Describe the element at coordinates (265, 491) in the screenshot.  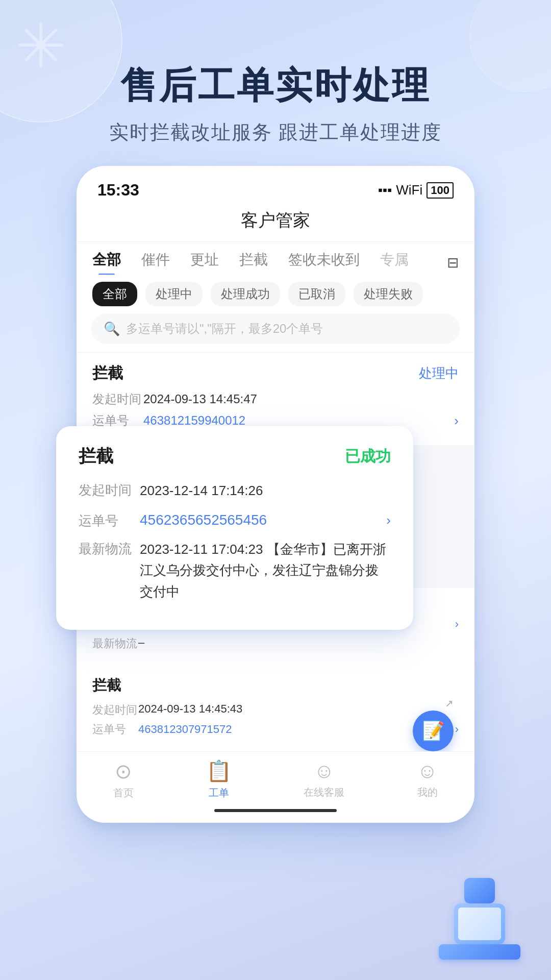
I see `popup-time-value: 2023-12-14 17:14:26` at that location.